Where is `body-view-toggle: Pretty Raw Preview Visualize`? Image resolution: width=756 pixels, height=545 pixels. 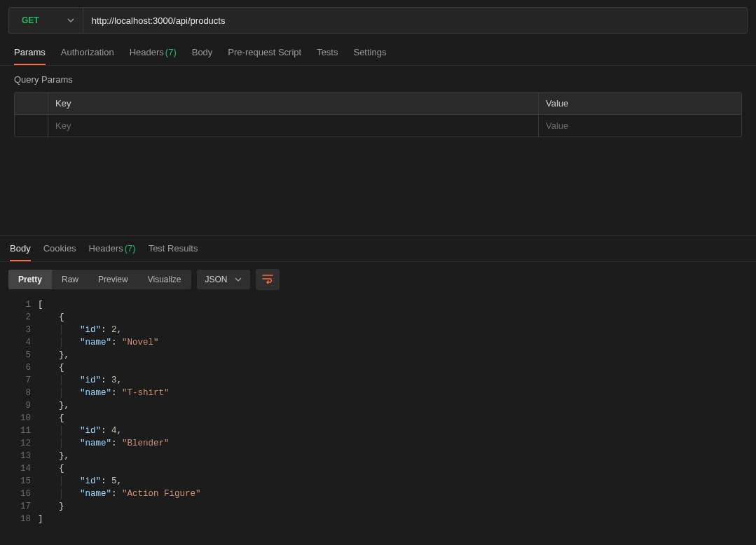 body-view-toggle: Pretty Raw Preview Visualize is located at coordinates (99, 280).